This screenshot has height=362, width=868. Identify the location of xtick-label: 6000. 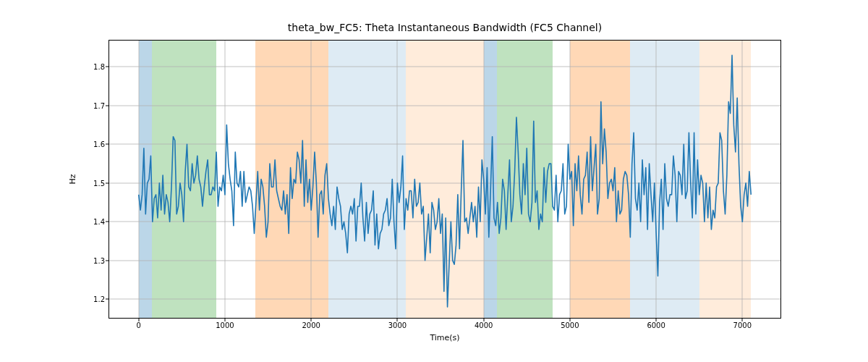
(655, 326).